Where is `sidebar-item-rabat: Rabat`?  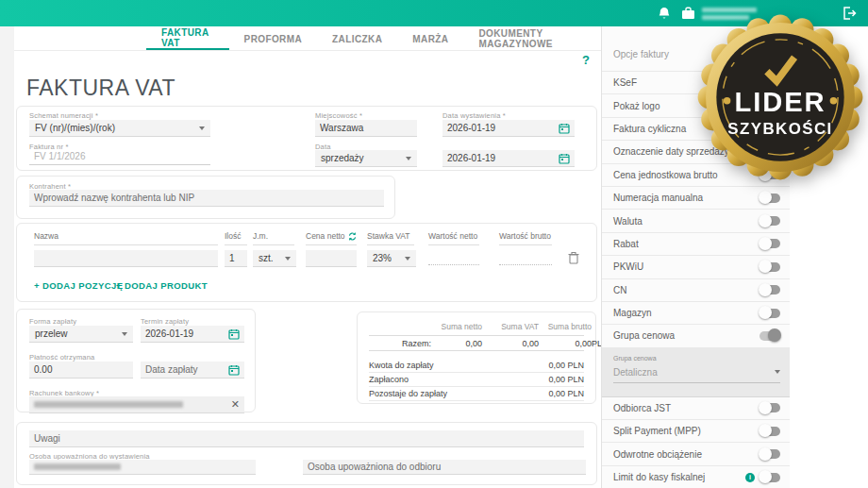 sidebar-item-rabat: Rabat is located at coordinates (696, 244).